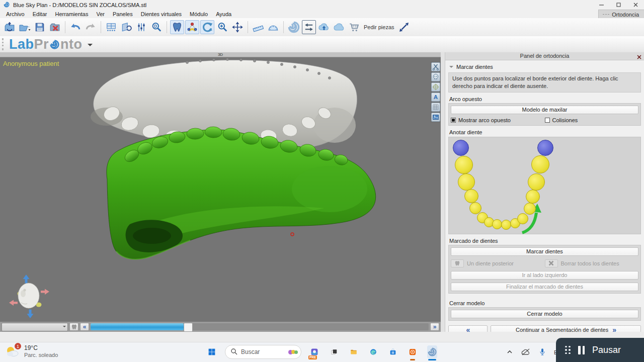  What do you see at coordinates (40, 14) in the screenshot?
I see `menu-item-editar: Editar` at bounding box center [40, 14].